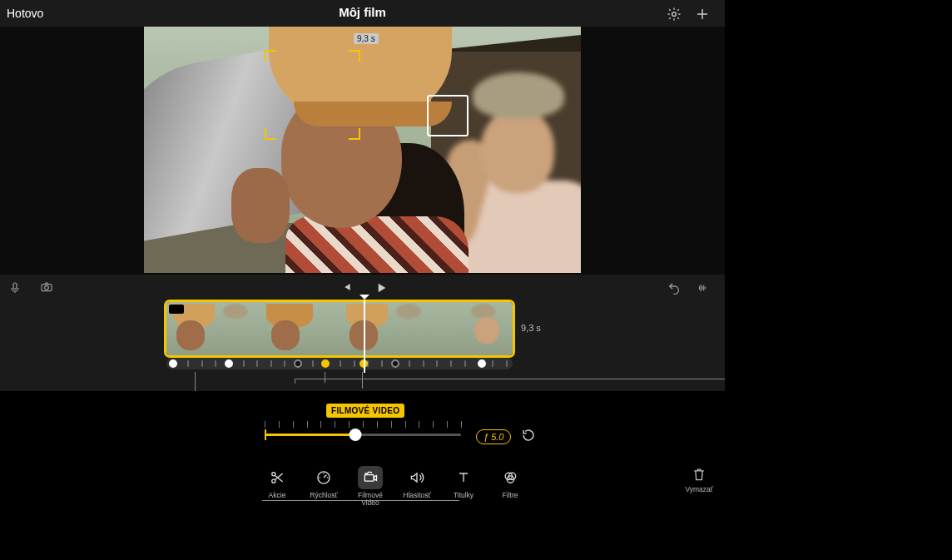  What do you see at coordinates (464, 487) in the screenshot?
I see `tool-titles: Titulky` at bounding box center [464, 487].